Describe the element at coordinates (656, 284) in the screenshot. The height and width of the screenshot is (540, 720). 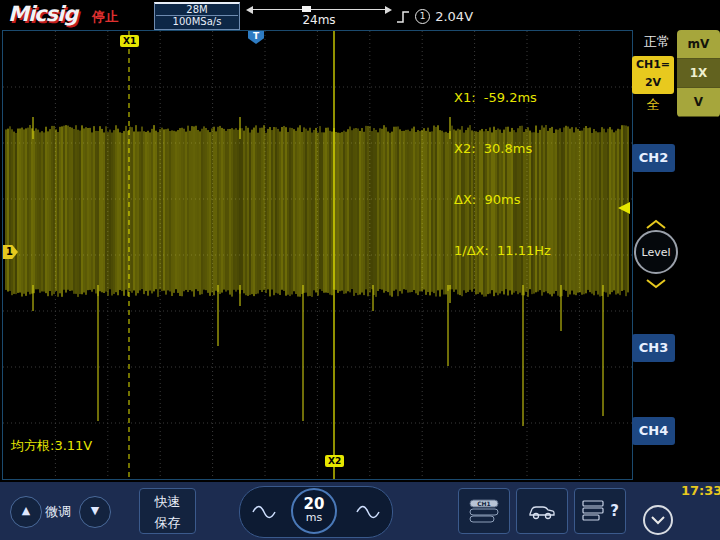
I see `level-down-chevron-icon` at that location.